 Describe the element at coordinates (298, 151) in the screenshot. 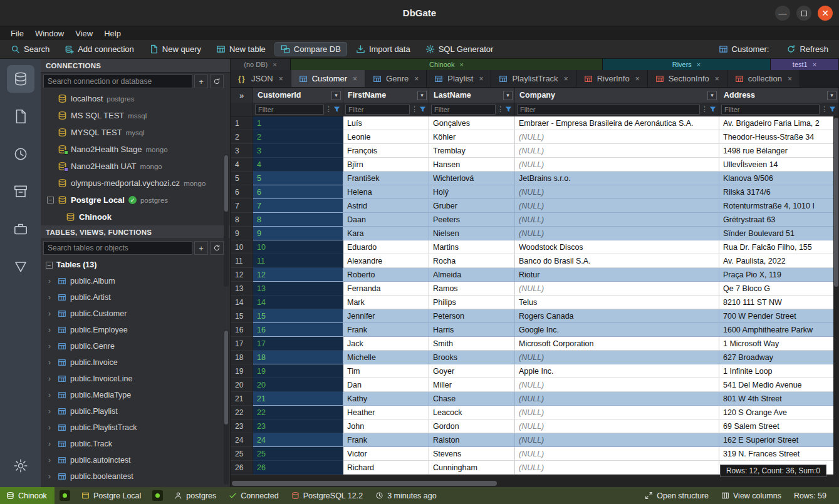

I see `cell-customerid: 3` at that location.